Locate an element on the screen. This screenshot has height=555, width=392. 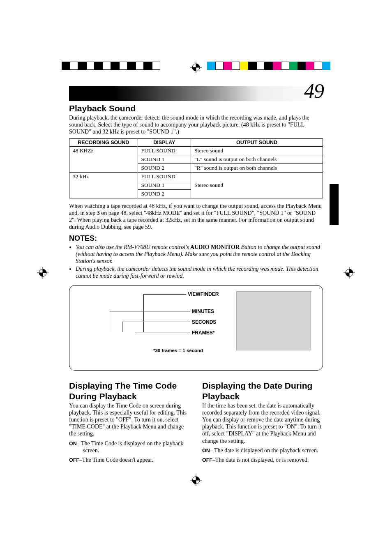
cell-output-merged: Stereo sound is located at coordinates (257, 186).